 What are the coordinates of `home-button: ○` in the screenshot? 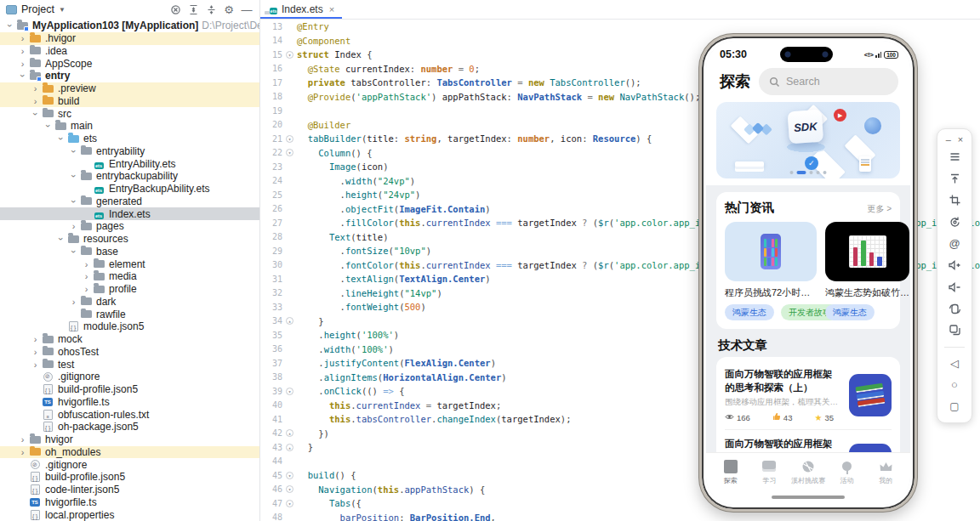 It's located at (954, 385).